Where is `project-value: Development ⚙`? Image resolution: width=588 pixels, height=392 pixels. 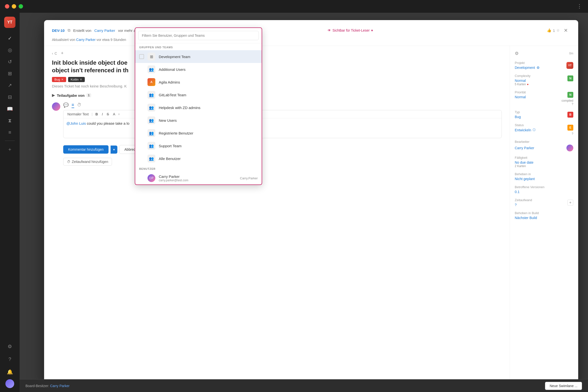
project-value: Development ⚙ is located at coordinates (527, 68).